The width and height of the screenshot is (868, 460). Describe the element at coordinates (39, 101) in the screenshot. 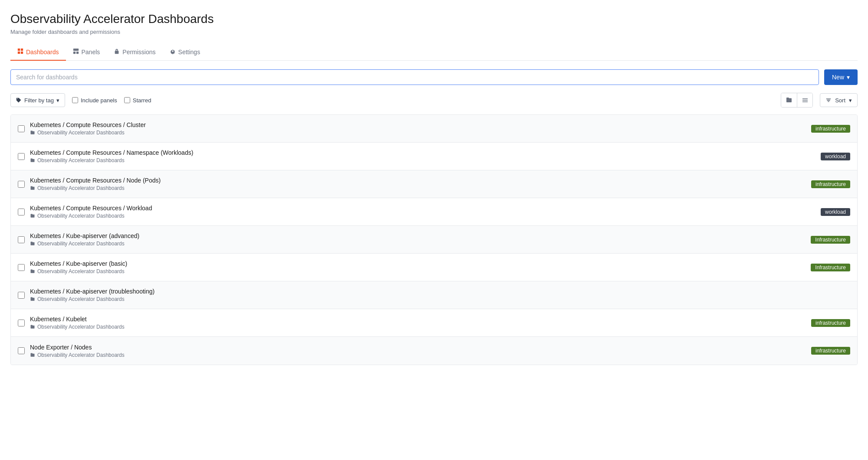

I see `filter-tag-label: Filter by tag` at that location.